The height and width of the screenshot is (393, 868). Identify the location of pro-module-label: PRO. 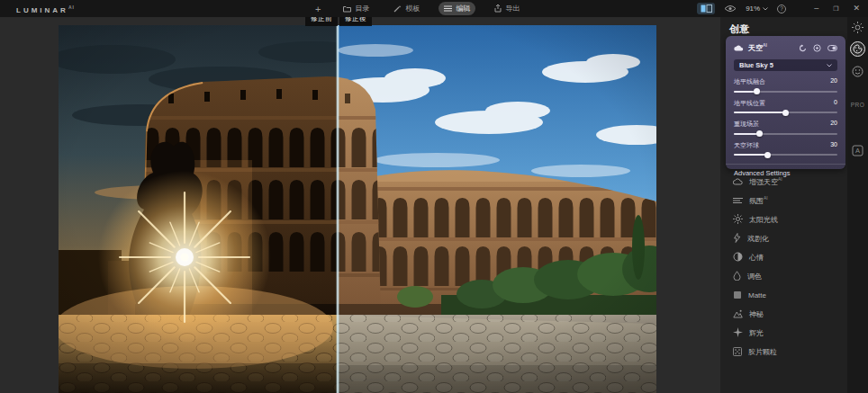
(857, 104).